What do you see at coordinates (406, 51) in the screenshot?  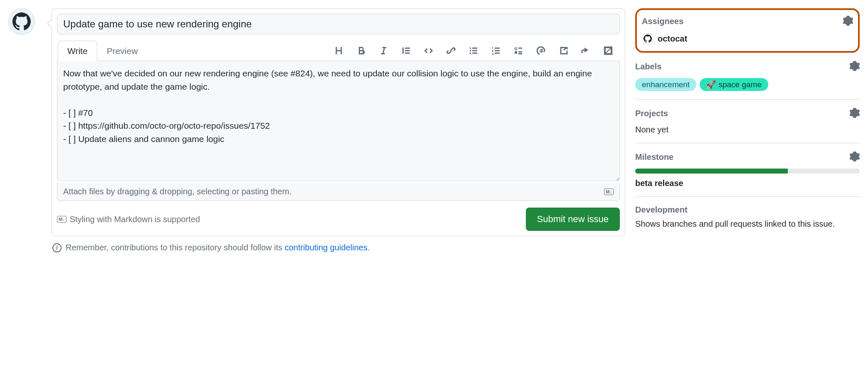 I see `quote-button` at bounding box center [406, 51].